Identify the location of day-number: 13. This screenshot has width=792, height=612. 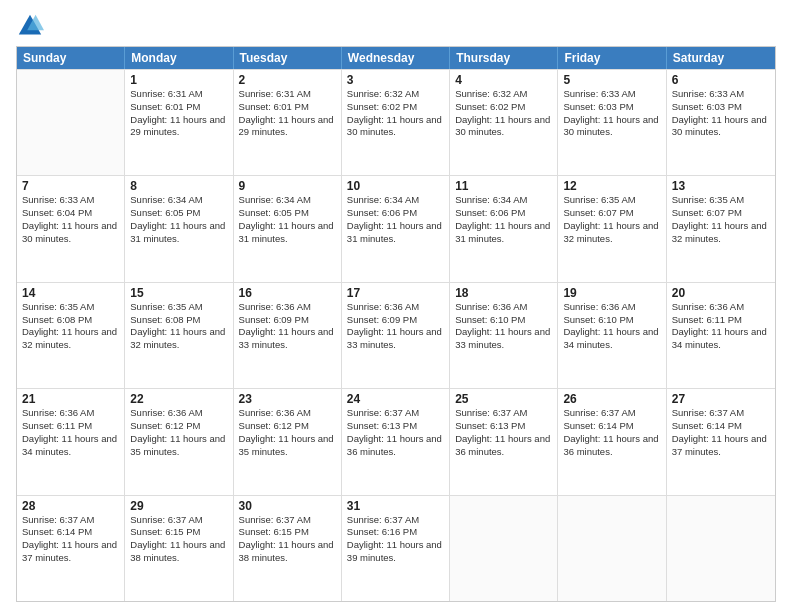
(721, 186).